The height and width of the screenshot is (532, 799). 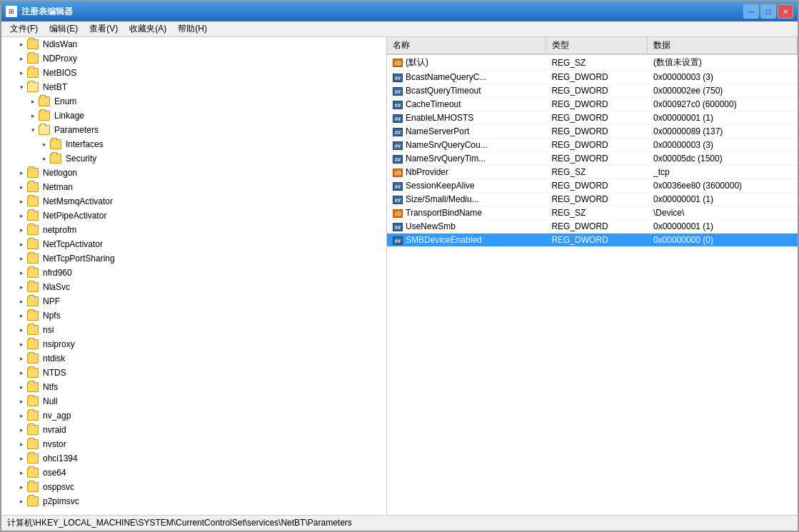 What do you see at coordinates (466, 46) in the screenshot?
I see `col-name: 名称` at bounding box center [466, 46].